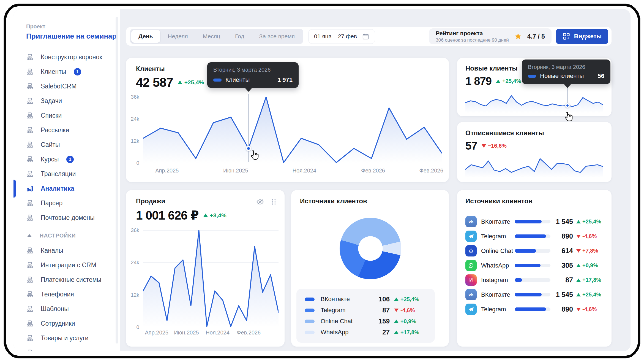  I want to click on sidebar-item-label: Каналы, so click(52, 251).